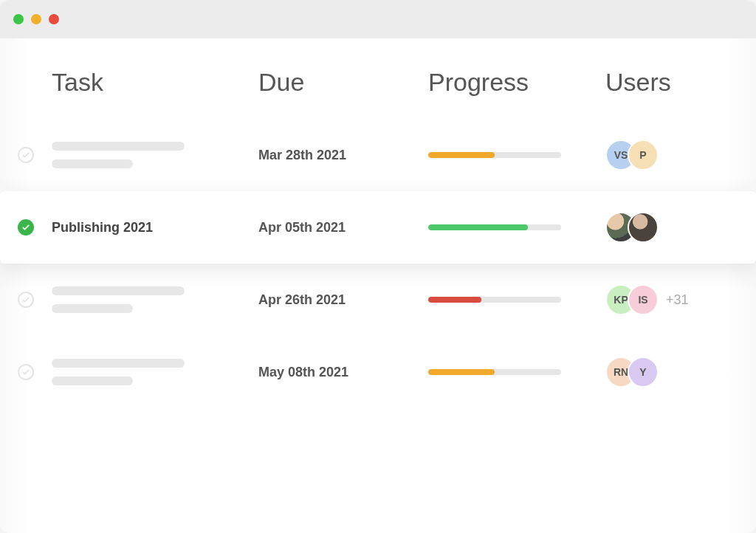 This screenshot has width=756, height=533. What do you see at coordinates (643, 155) in the screenshot?
I see `avatar: P` at bounding box center [643, 155].